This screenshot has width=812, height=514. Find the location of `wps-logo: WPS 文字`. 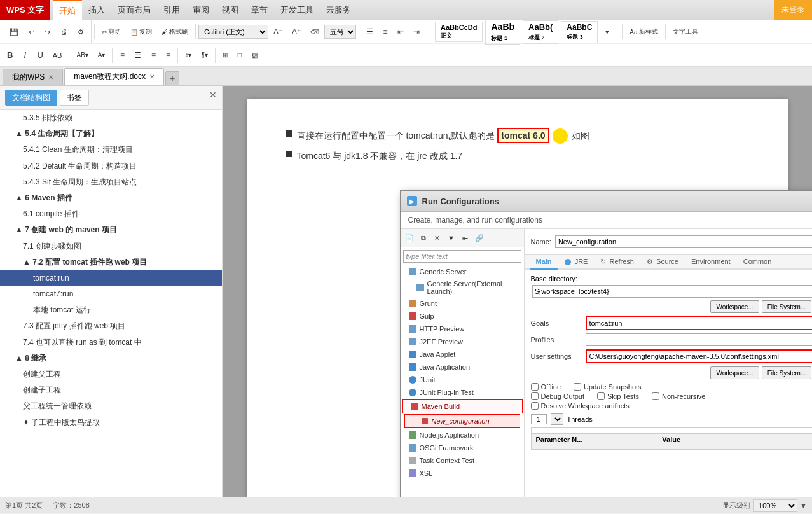

wps-logo: WPS 文字 is located at coordinates (25, 10).